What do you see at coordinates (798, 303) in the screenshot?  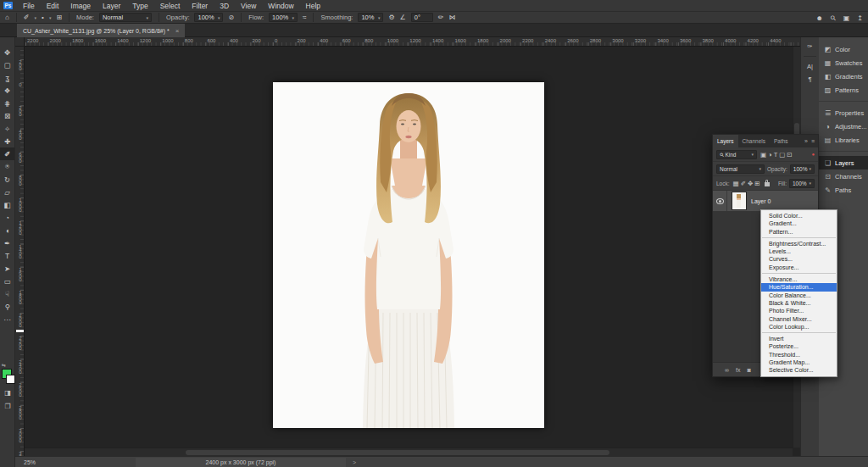 I see `menu-item-black-white: Black & White...` at bounding box center [798, 303].